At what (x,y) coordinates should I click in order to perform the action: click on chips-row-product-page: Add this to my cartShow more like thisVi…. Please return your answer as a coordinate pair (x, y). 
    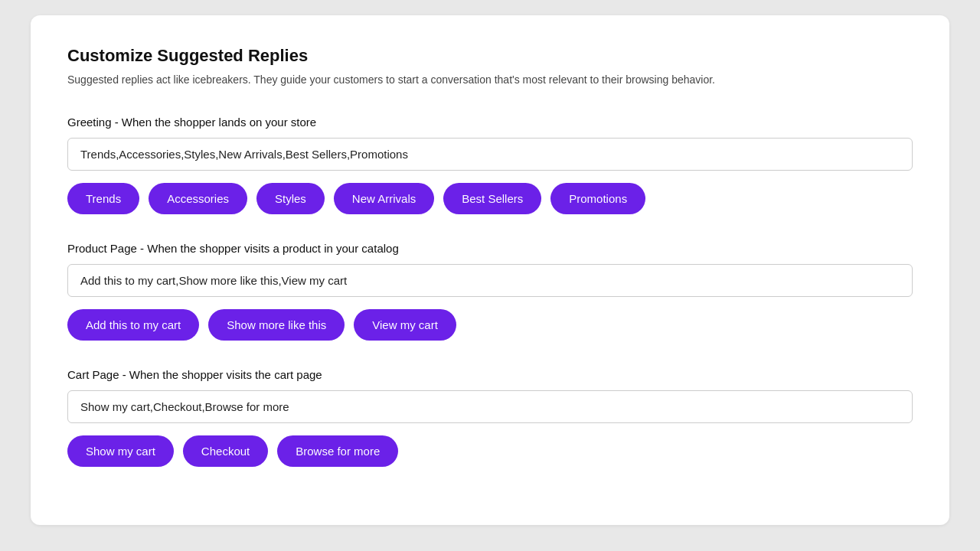
    Looking at the image, I should click on (490, 324).